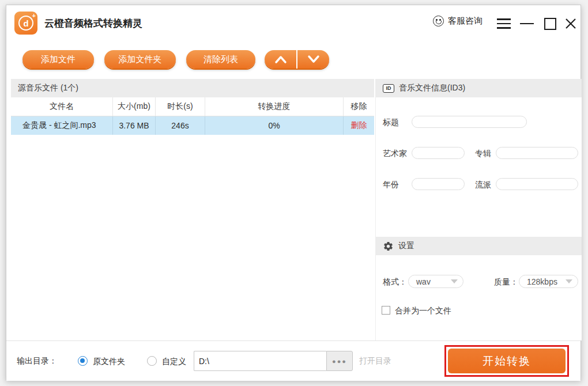  Describe the element at coordinates (483, 154) in the screenshot. I see `album-field-label: 专辑` at that location.